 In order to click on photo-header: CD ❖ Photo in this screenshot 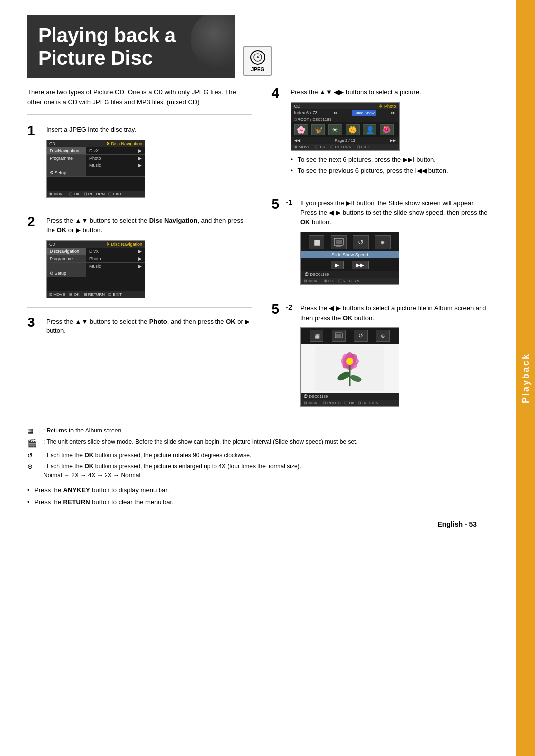, I will do `click(345, 106)`.